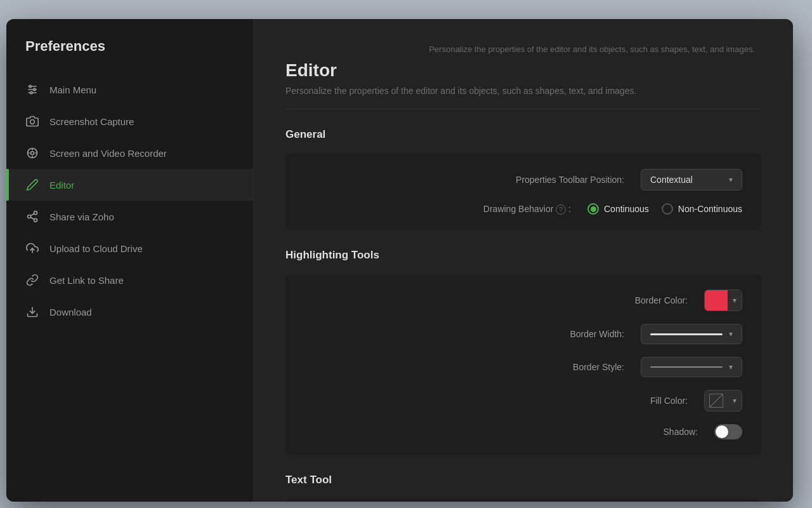 This screenshot has height=508, width=812. I want to click on radio-label-non-continuous: Non-Continuous, so click(710, 209).